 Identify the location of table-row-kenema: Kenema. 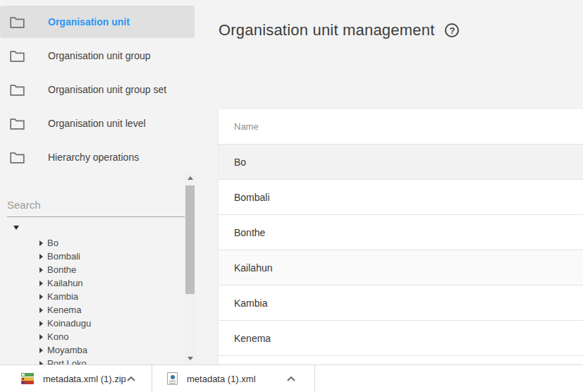
(400, 338).